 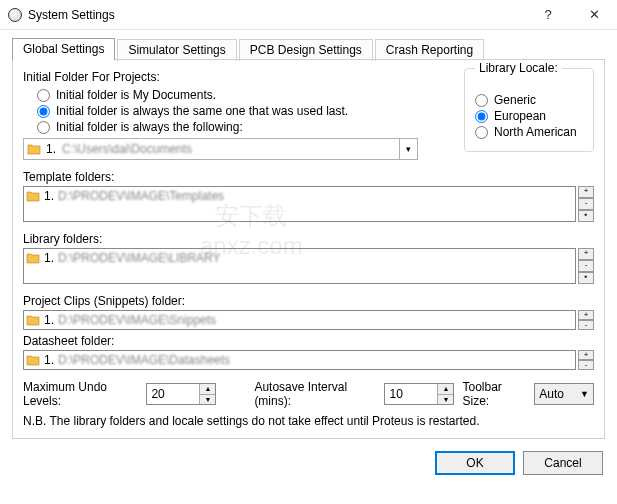 I want to click on snippets-folder-label: Project Clips (Snippets) folder:, so click(x=308, y=301).